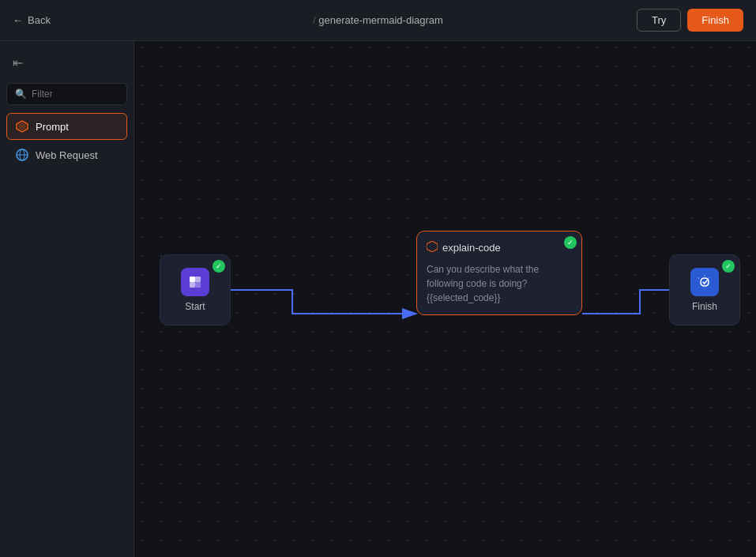 The image size is (756, 557). What do you see at coordinates (75, 94) in the screenshot?
I see `filter-input` at bounding box center [75, 94].